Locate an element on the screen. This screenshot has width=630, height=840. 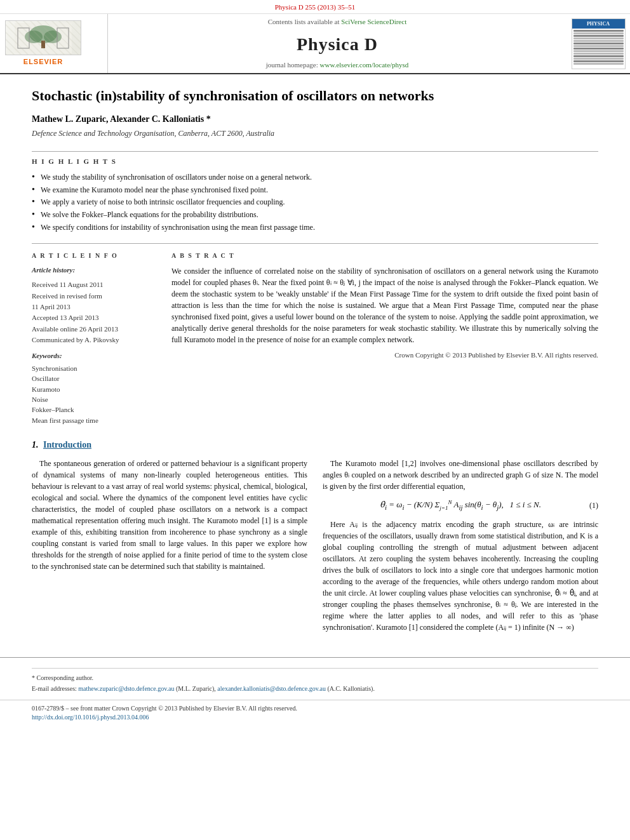
journal-homepage-link: www.elsevier.com/locate/physd is located at coordinates (365, 65).